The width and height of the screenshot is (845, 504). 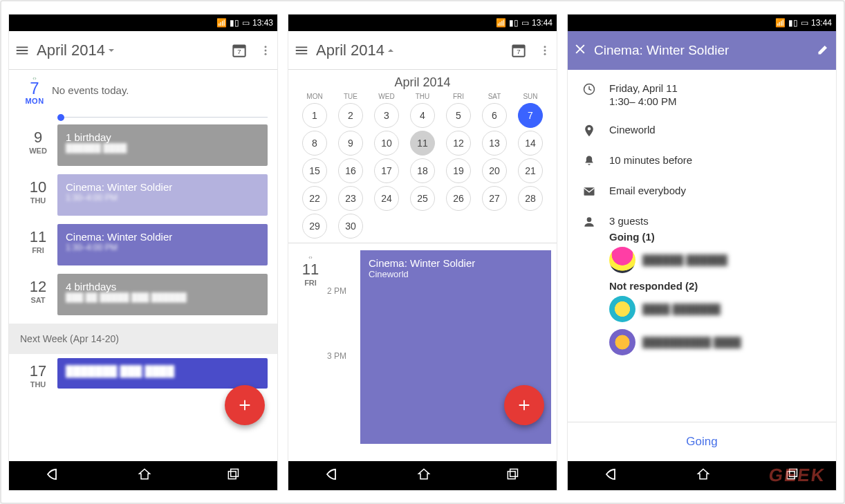 What do you see at coordinates (423, 171) in the screenshot?
I see `day-cell: 18` at bounding box center [423, 171].